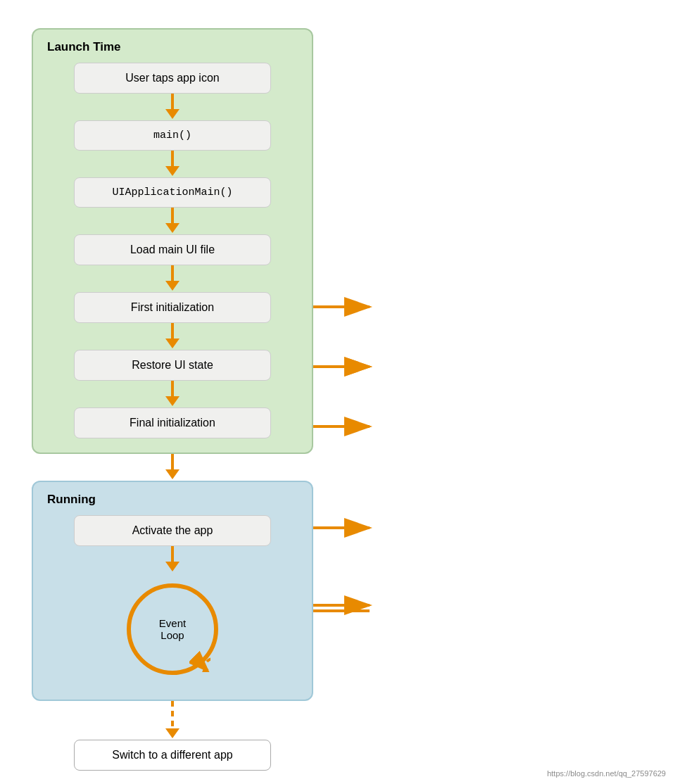 The image size is (687, 784). What do you see at coordinates (172, 635) in the screenshot?
I see `event-loop-line2: Loop` at bounding box center [172, 635].